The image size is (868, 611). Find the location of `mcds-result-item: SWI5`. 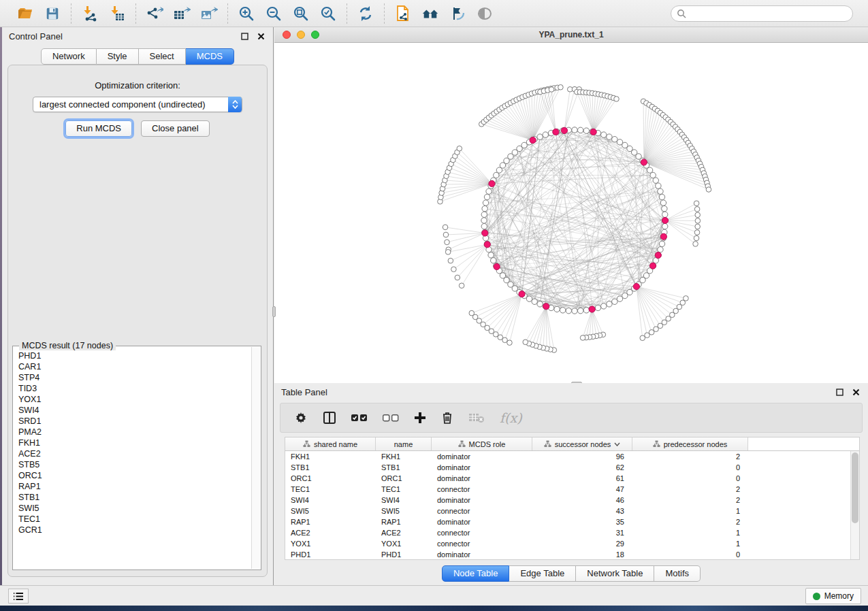

mcds-result-item: SWI5 is located at coordinates (135, 508).